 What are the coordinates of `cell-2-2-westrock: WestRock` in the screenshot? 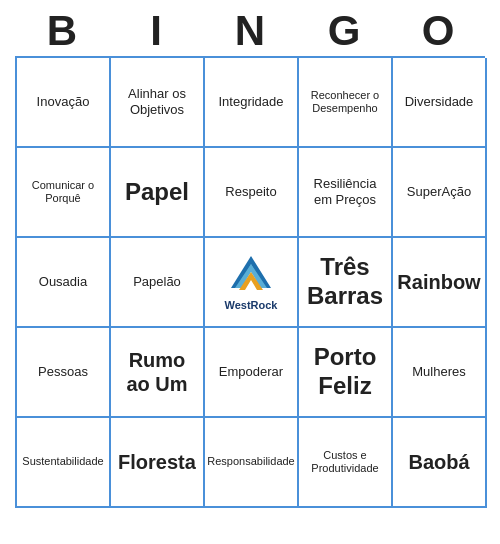 It's located at (252, 283).